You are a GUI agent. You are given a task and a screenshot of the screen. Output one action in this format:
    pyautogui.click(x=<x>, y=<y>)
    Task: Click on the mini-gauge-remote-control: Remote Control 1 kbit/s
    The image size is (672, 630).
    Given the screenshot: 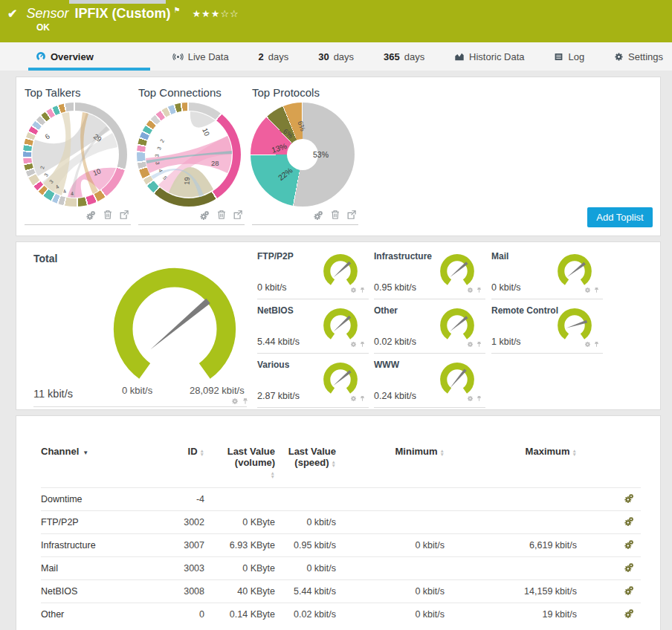 What is the action you would take?
    pyautogui.click(x=547, y=327)
    